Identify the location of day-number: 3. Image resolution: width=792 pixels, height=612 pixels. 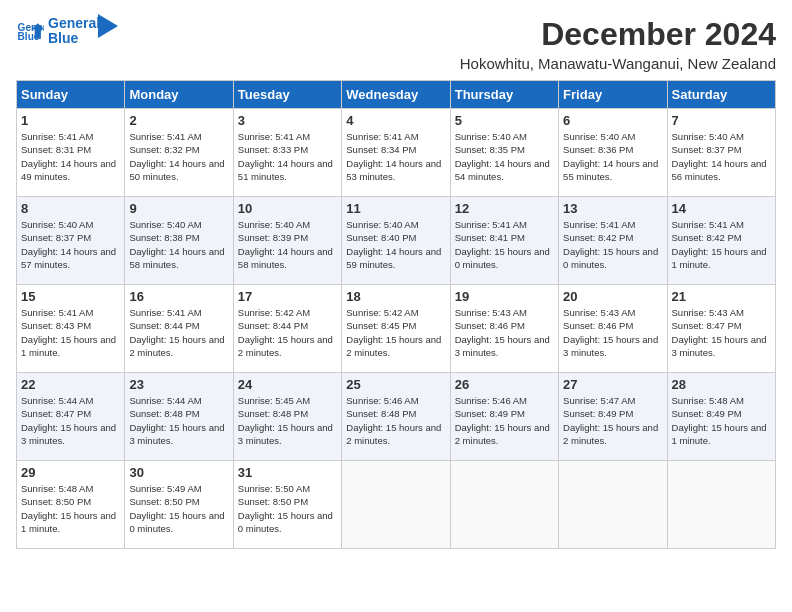
(288, 120).